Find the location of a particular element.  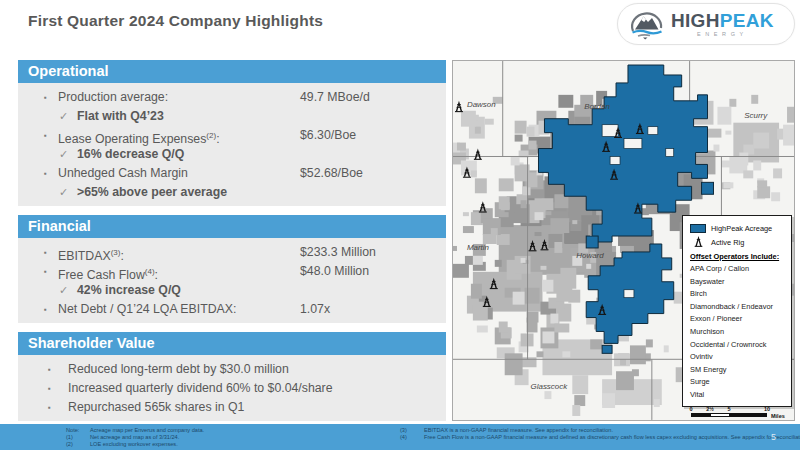

scalebar-tick: 0 is located at coordinates (690, 409).